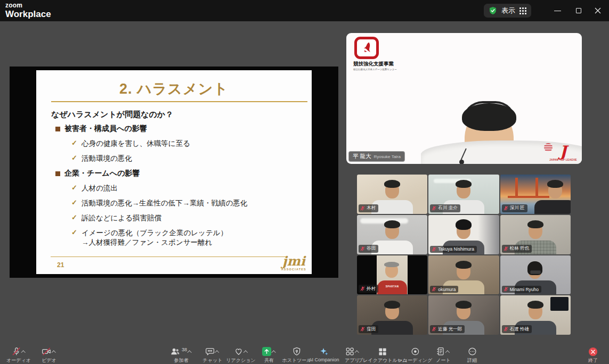 The image size is (609, 364). Describe the element at coordinates (61, 265) in the screenshot. I see `page-number: 21` at that location.